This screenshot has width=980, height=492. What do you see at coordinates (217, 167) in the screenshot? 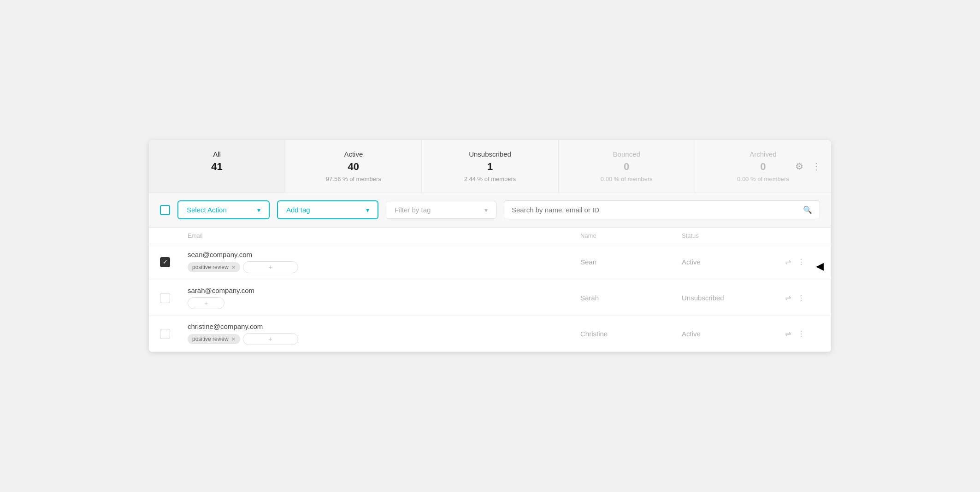
I see `tab-all-count: 41` at bounding box center [217, 167].